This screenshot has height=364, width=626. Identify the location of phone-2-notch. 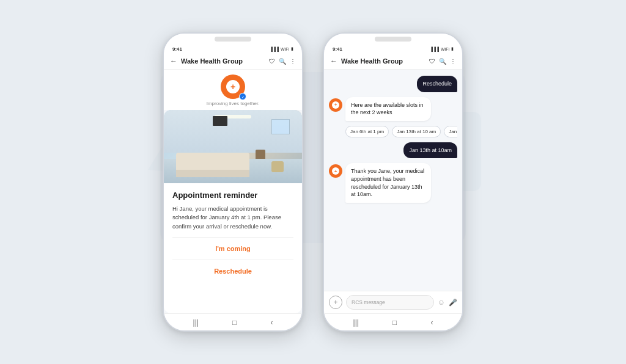
(393, 39).